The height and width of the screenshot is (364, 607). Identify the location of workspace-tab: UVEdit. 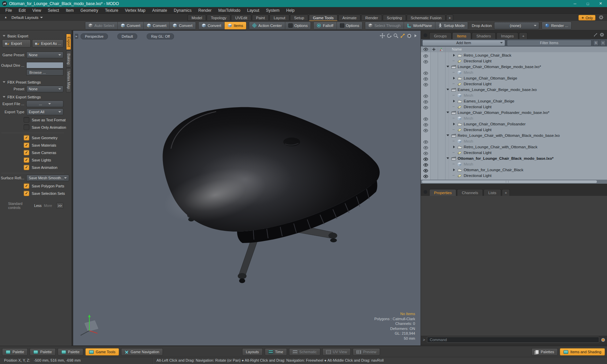
(241, 18).